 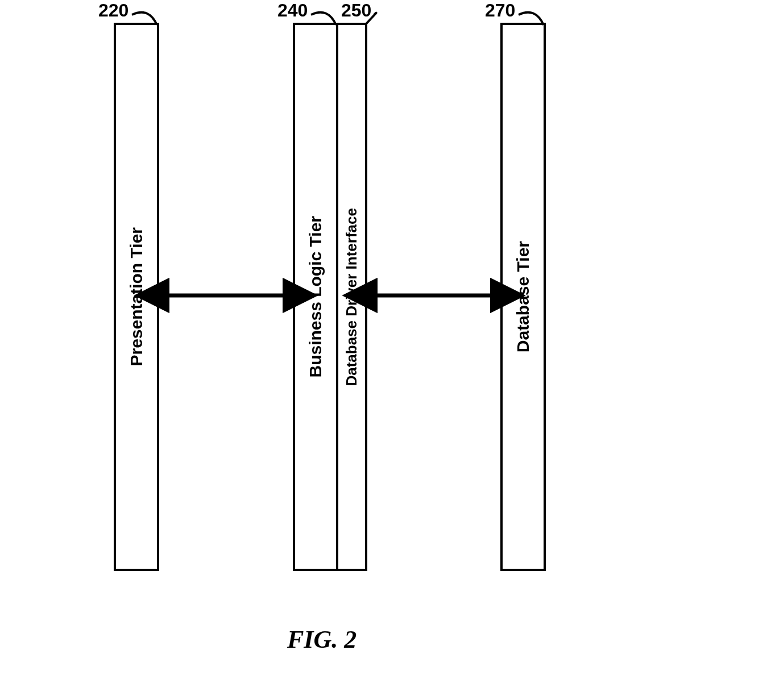 What do you see at coordinates (351, 297) in the screenshot?
I see `box-database-driver-interface: Database Driver Interface` at bounding box center [351, 297].